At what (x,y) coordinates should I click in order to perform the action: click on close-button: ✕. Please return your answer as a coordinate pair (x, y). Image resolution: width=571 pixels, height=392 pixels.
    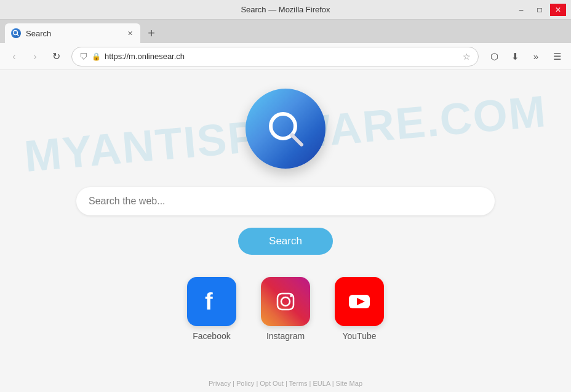
    Looking at the image, I should click on (558, 10).